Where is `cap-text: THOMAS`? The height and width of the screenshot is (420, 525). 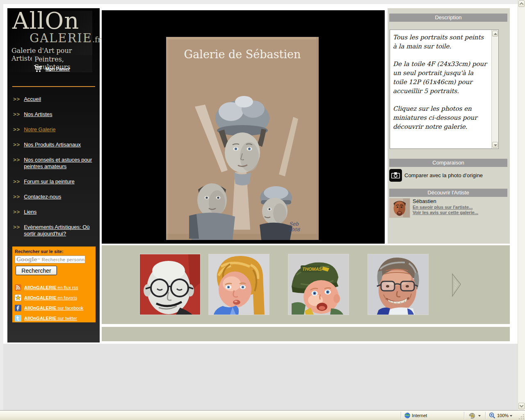 cap-text: THOMAS is located at coordinates (312, 269).